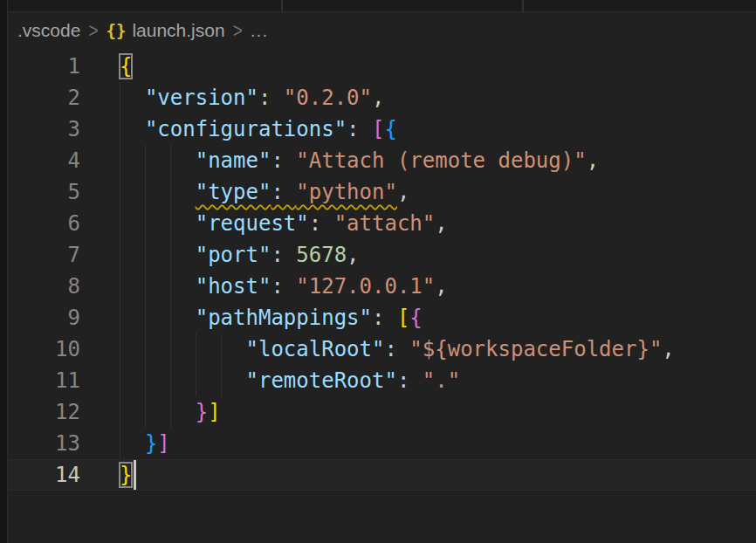 The width and height of the screenshot is (756, 543). I want to click on line-body: "port": 5678,, so click(418, 255).